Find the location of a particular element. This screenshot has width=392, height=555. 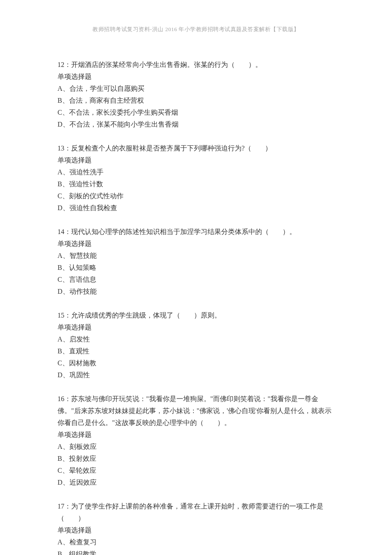

question-option: C、因材施教 is located at coordinates (196, 363).